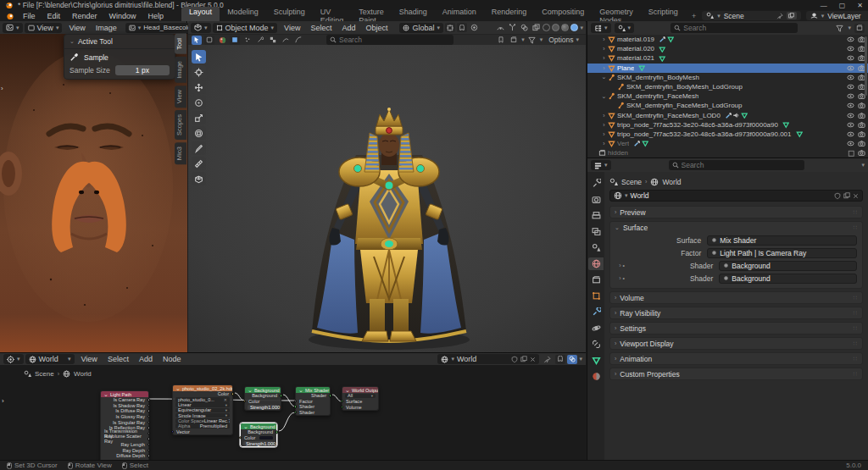  What do you see at coordinates (596, 232) in the screenshot?
I see `properties-tab-viewlayer` at bounding box center [596, 232].